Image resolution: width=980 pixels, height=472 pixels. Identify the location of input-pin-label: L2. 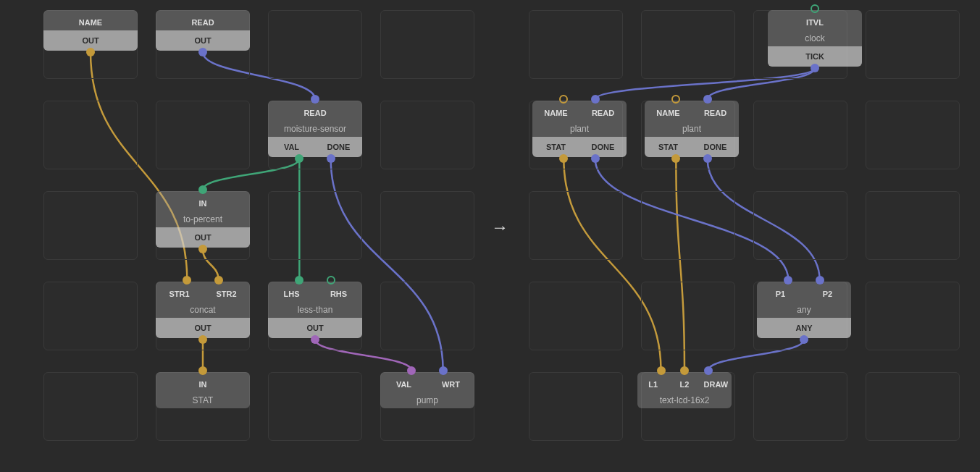
(684, 384).